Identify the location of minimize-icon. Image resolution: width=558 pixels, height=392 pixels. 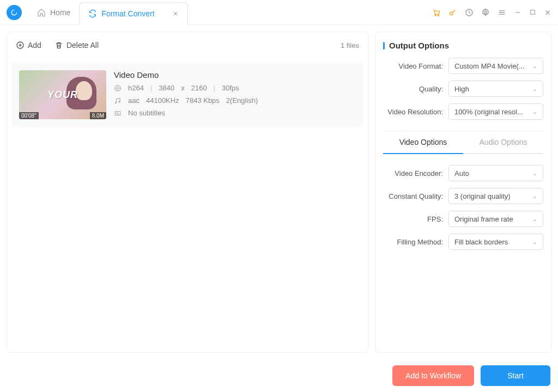
(518, 13).